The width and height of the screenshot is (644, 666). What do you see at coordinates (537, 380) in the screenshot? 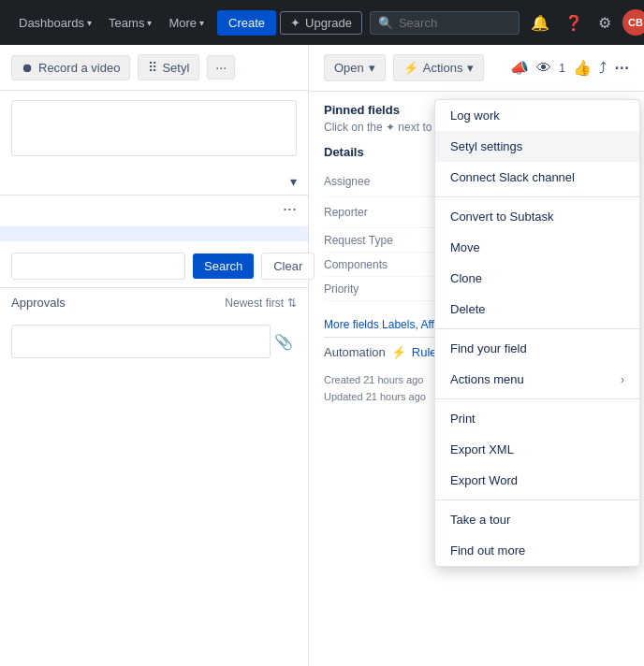
I see `menu-item-actions-menu: Actions menu›` at bounding box center [537, 380].